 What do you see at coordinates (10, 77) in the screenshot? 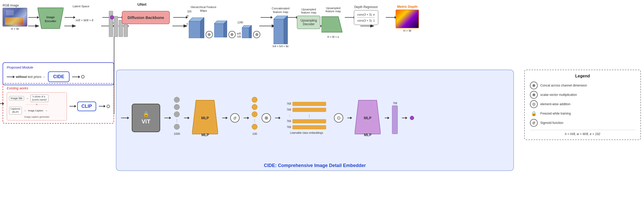
I see `arrow-in-proposed` at bounding box center [10, 77].